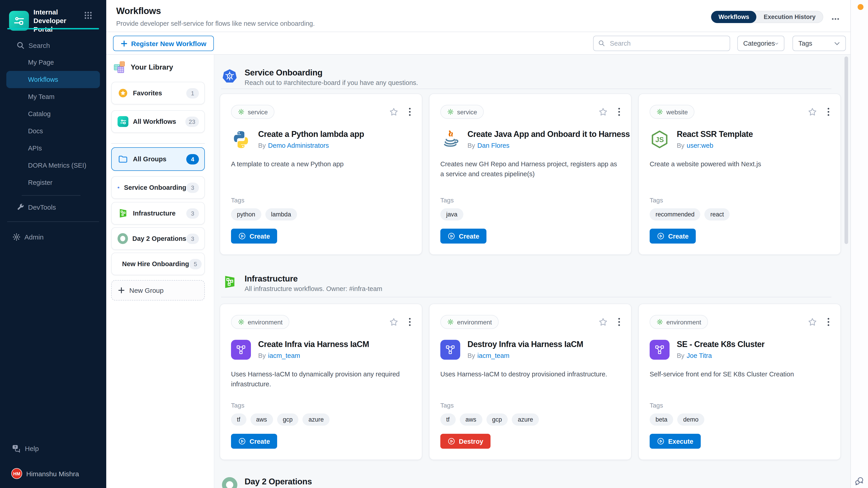  What do you see at coordinates (192, 121) in the screenshot?
I see `count-badge: 23` at bounding box center [192, 121].